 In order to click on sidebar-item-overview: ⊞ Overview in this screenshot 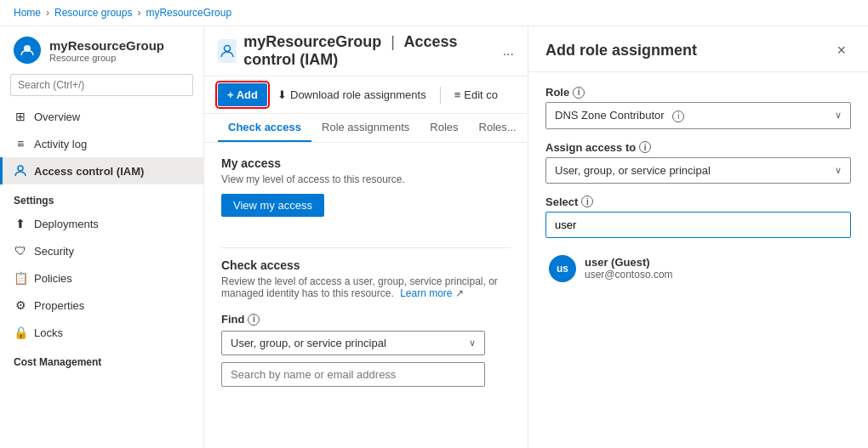, I will do `click(102, 116)`.